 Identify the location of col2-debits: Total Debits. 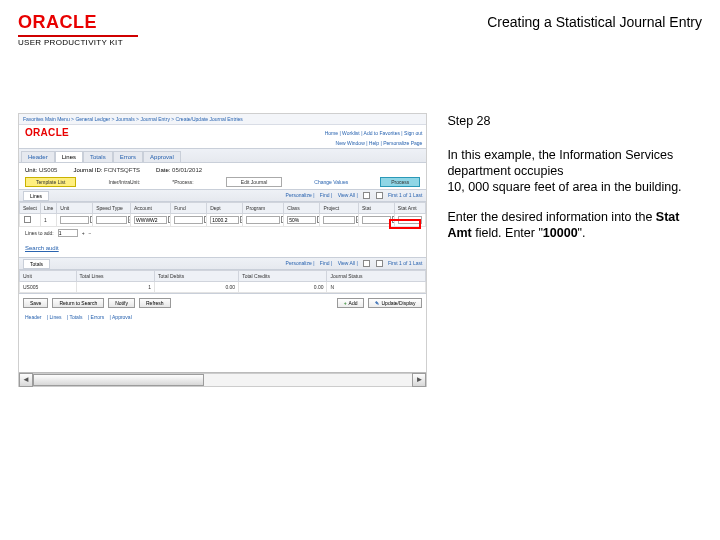
(197, 276).